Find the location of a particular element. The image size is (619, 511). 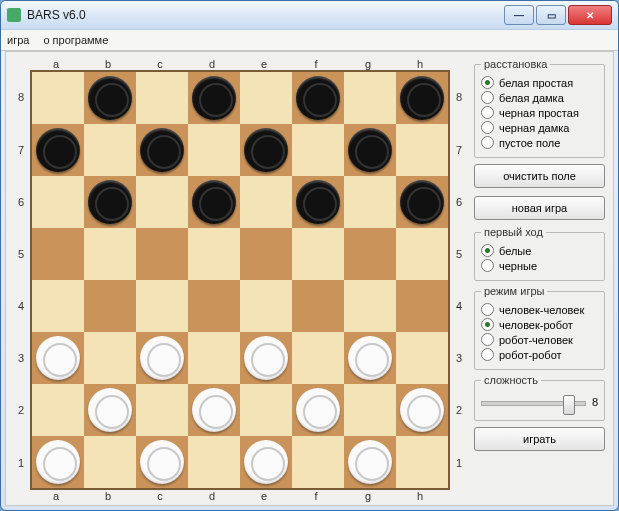

play-button: играть is located at coordinates (540, 439).